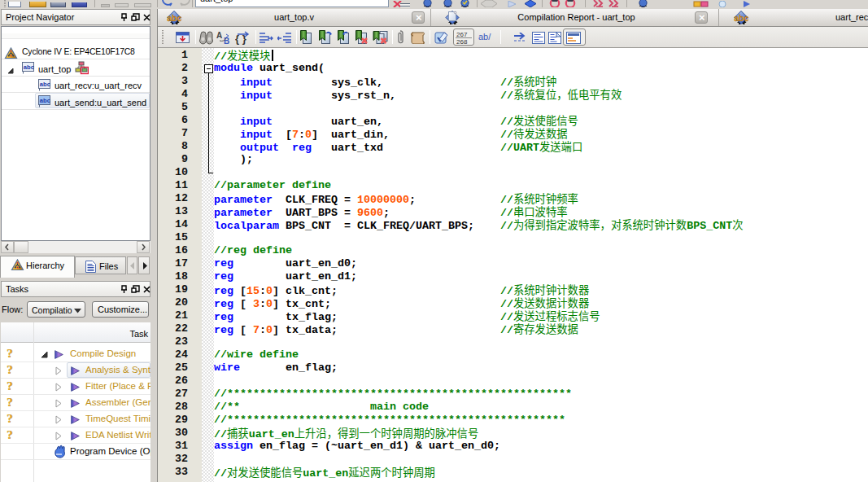 Image resolution: width=868 pixels, height=482 pixels. Describe the element at coordinates (462, 42) in the screenshot. I see `svg-text: 268` at that location.